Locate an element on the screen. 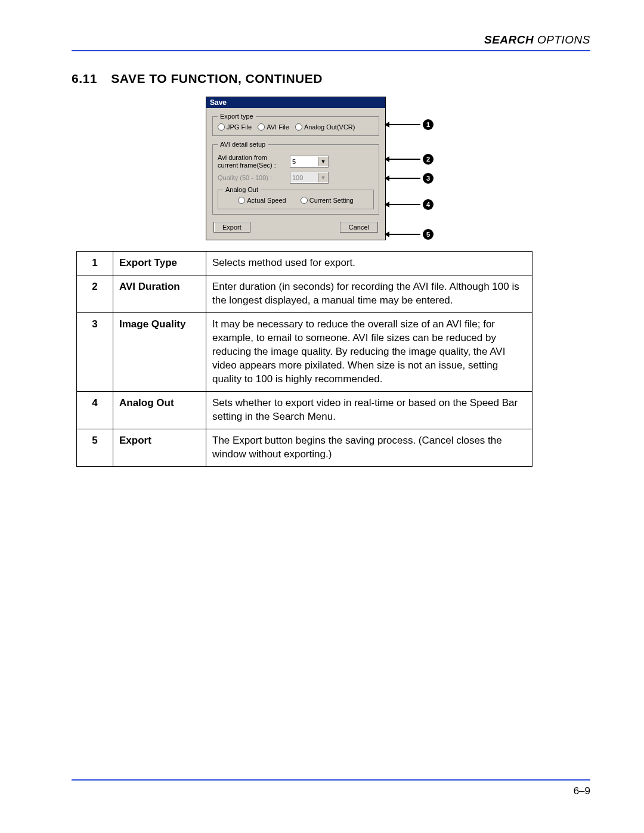 The height and width of the screenshot is (833, 644). row-name: Image Quality is located at coordinates (160, 352).